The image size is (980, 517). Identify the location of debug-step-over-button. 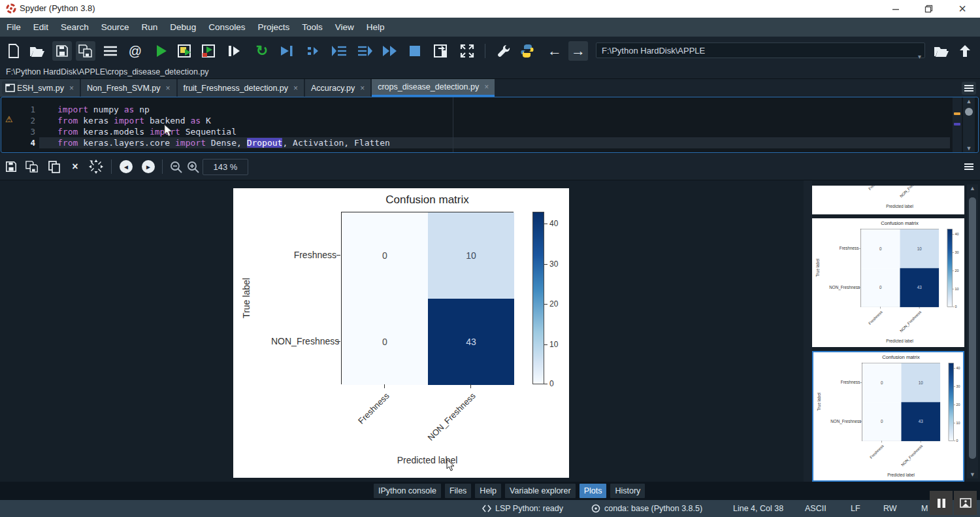
(313, 51).